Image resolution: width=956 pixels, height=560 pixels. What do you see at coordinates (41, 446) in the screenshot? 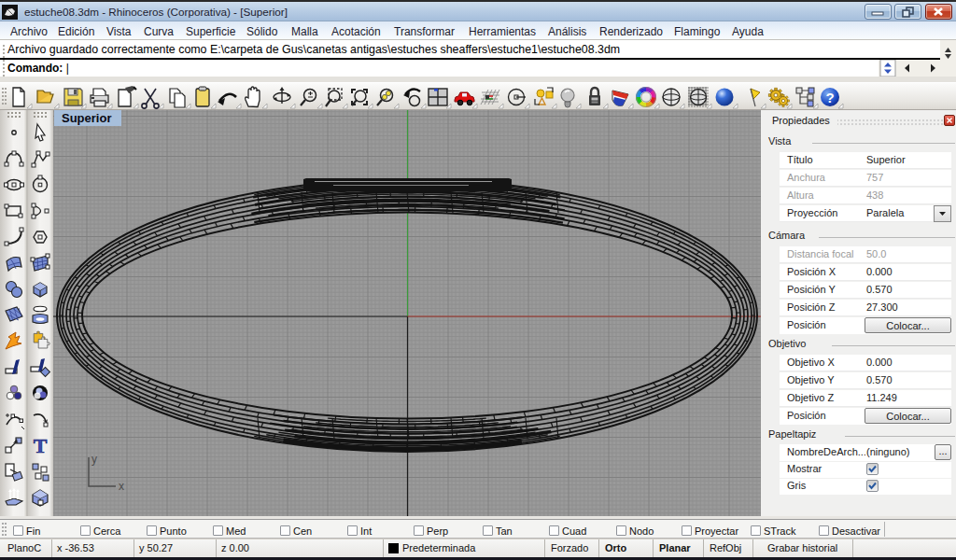
I see `svg-text: T` at bounding box center [41, 446].